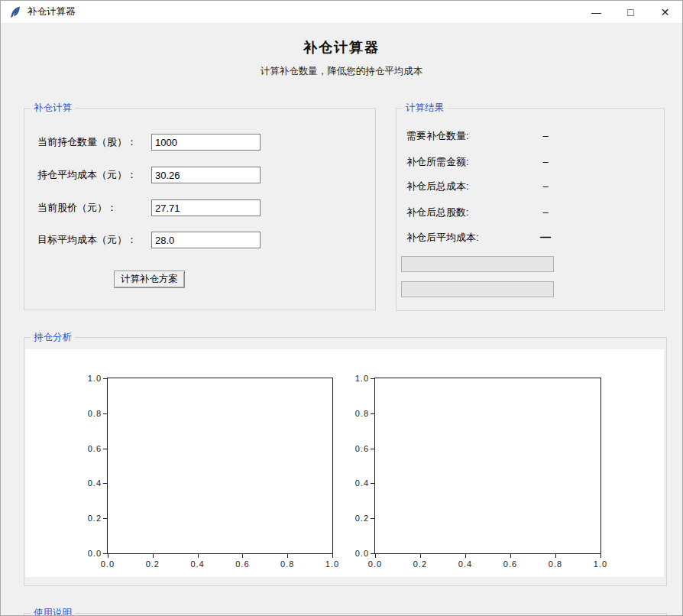 The width and height of the screenshot is (683, 616). I want to click on window-title: 补仓计算器, so click(52, 12).